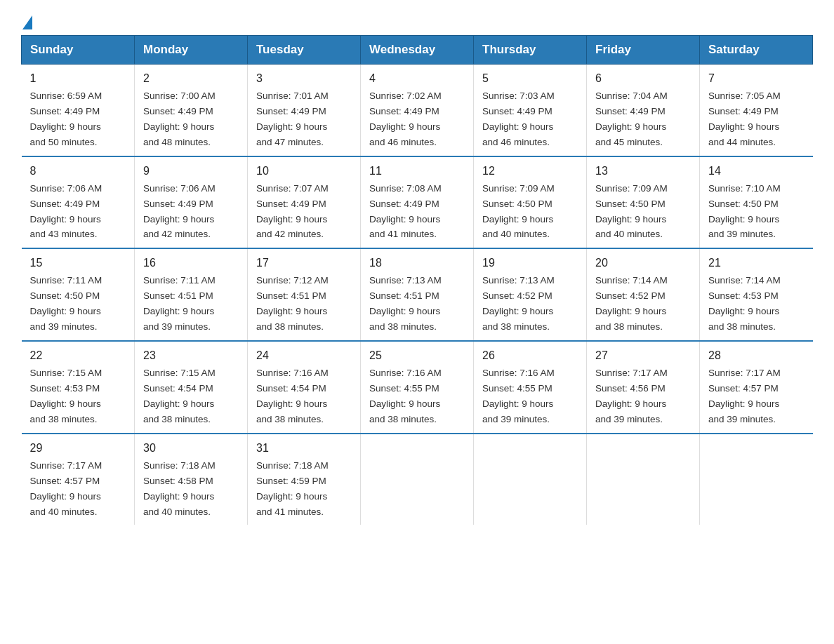 Image resolution: width=834 pixels, height=644 pixels. I want to click on day-number: 29, so click(79, 448).